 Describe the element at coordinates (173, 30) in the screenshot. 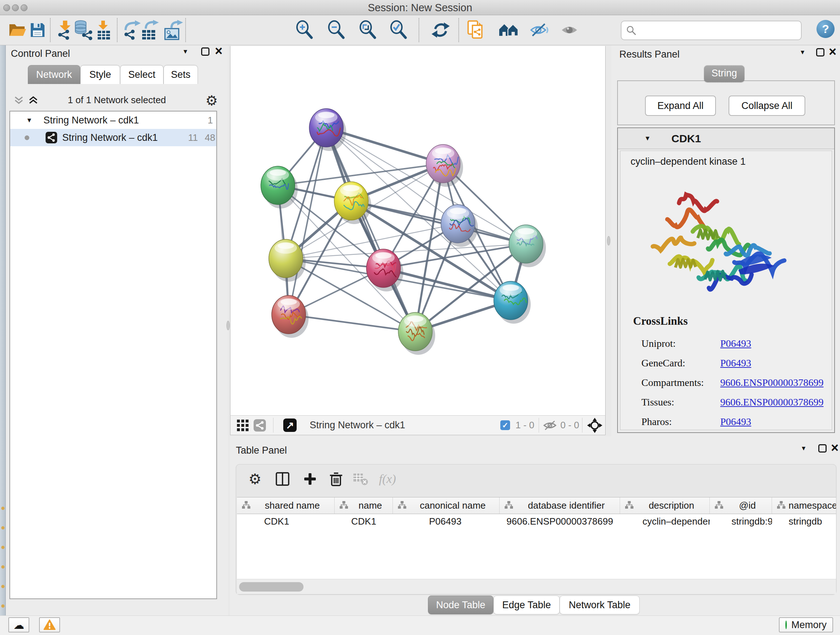

I see `export-image-button` at that location.